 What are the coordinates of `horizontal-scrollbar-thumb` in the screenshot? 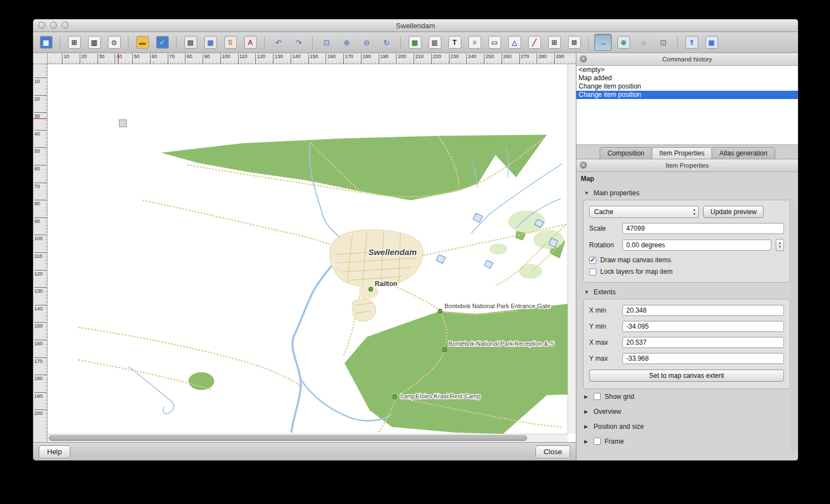 It's located at (288, 438).